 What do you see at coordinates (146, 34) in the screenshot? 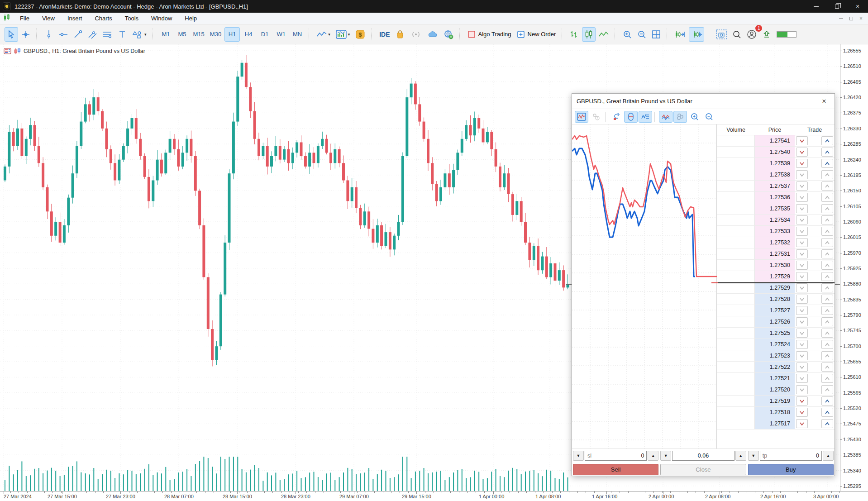
I see `shapes-dropdown-caret: ▾` at bounding box center [146, 34].